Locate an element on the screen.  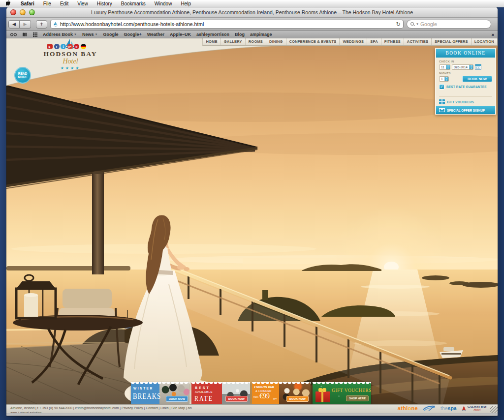
check-in-day-stepper: 11▲▼ is located at coordinates (445, 67).